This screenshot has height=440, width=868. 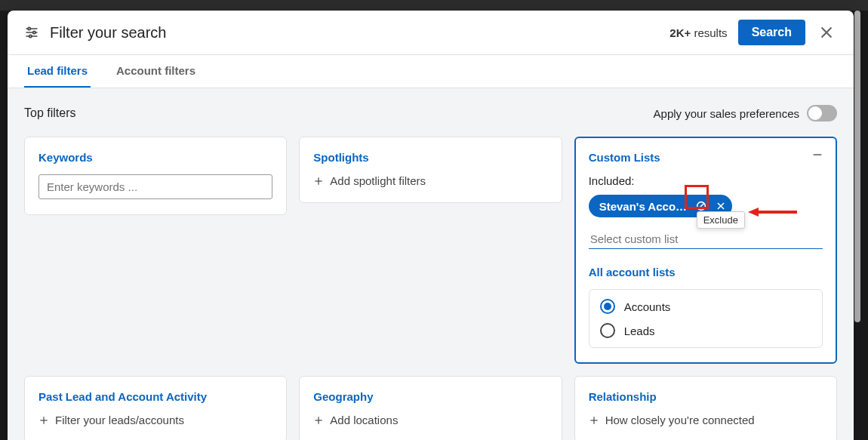 What do you see at coordinates (364, 420) in the screenshot?
I see `add-locations-label: Add locations` at bounding box center [364, 420].